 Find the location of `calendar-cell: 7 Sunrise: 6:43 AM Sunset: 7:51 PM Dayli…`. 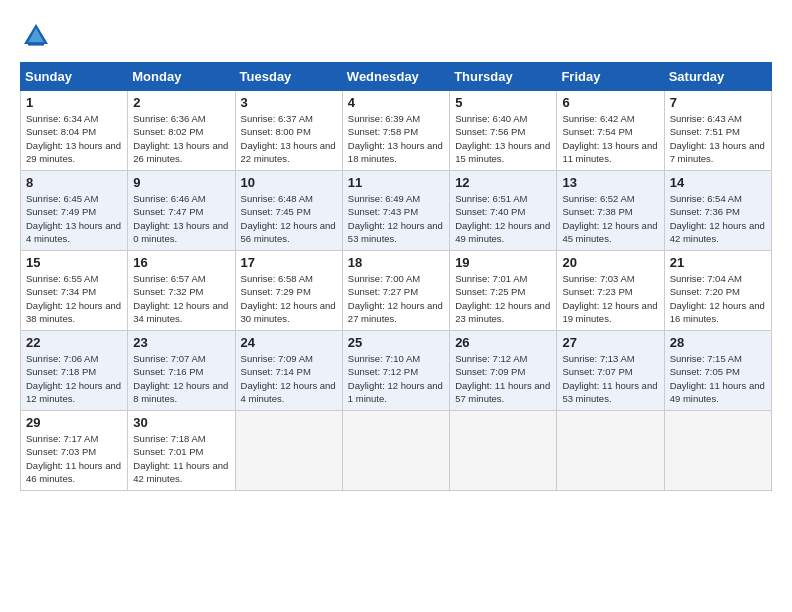

calendar-cell: 7 Sunrise: 6:43 AM Sunset: 7:51 PM Dayli… is located at coordinates (718, 131).